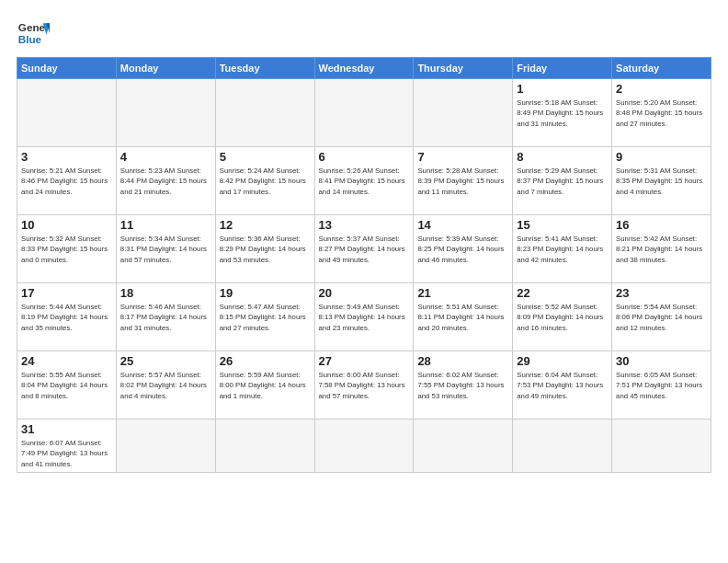  I want to click on day-info: Sunrise: 6:02 AM Sunset: 7:55 PM Dayligh…, so click(463, 385).